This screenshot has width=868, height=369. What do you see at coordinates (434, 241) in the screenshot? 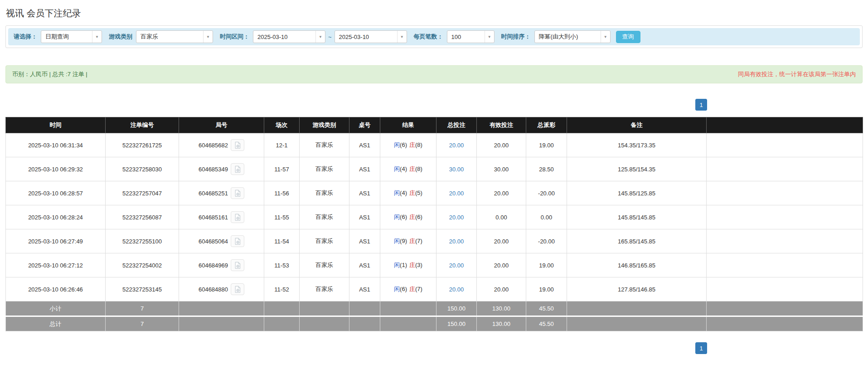
I see `table-row: 2025-03-10 06:27:49522327255100604685064…` at bounding box center [434, 241].